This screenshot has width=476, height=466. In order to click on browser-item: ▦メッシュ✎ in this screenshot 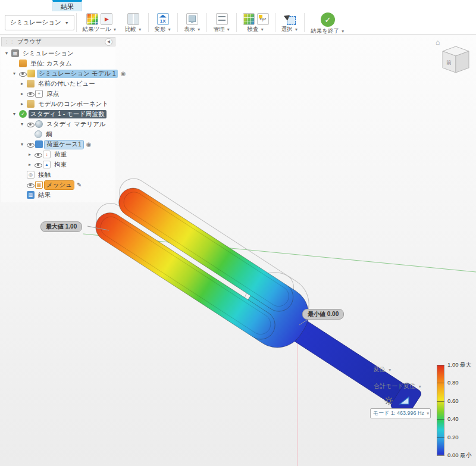, I will do `click(58, 184)`.